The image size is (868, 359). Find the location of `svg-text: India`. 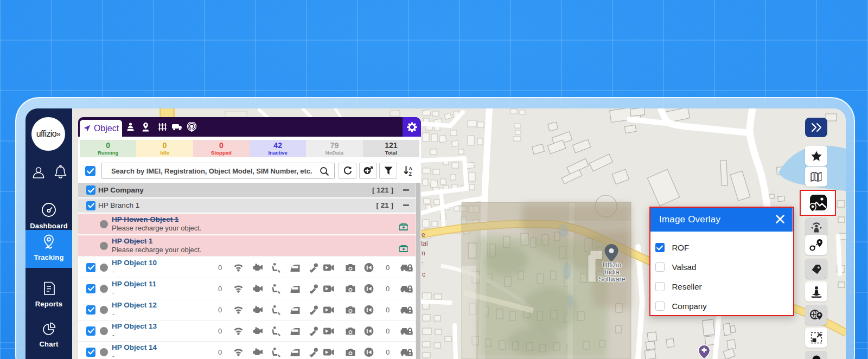

svg-text: India is located at coordinates (612, 272).